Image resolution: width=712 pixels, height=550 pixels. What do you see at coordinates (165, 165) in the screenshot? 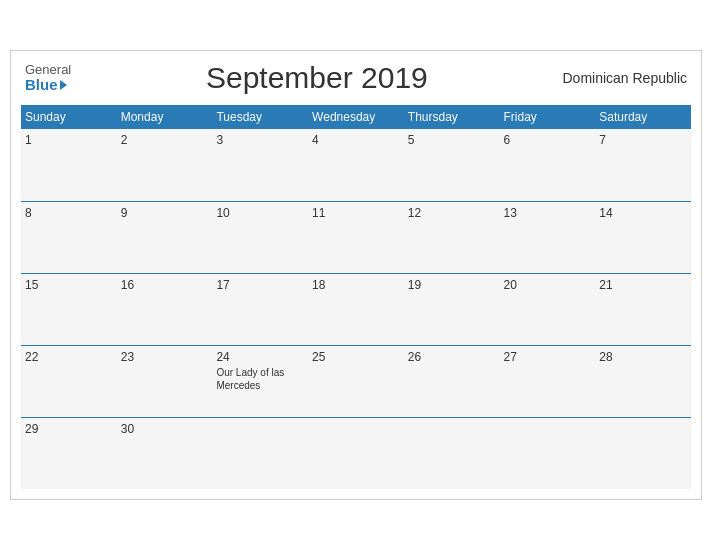
I see `calendar-day-cell: 2` at bounding box center [165, 165].